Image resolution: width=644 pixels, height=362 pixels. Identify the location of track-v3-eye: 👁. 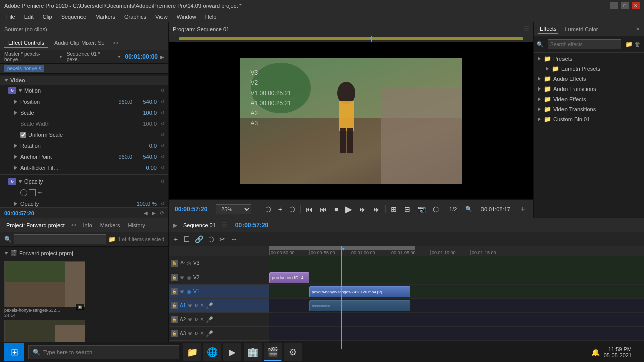
(182, 263).